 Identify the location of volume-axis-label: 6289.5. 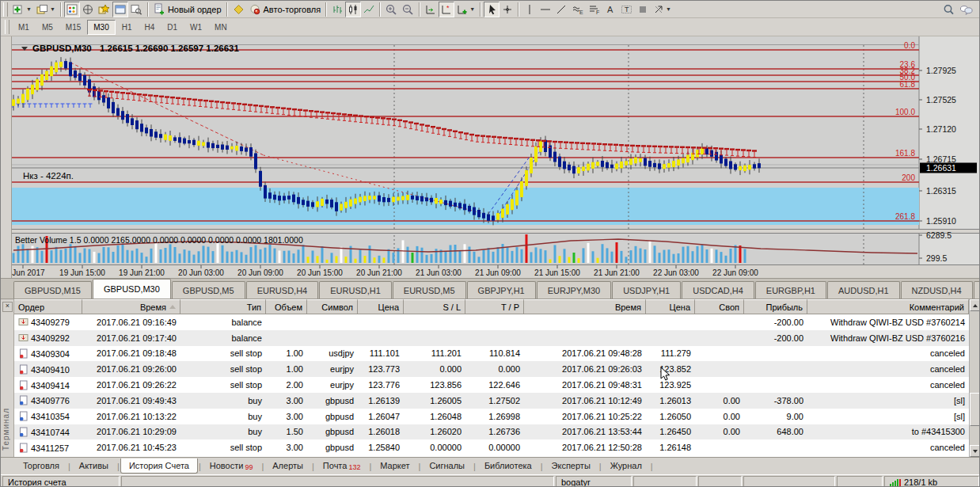
(939, 235).